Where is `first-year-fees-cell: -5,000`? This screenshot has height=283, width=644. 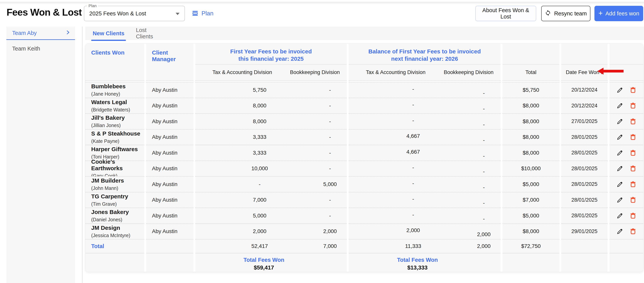
first-year-fees-cell: -5,000 is located at coordinates (271, 184).